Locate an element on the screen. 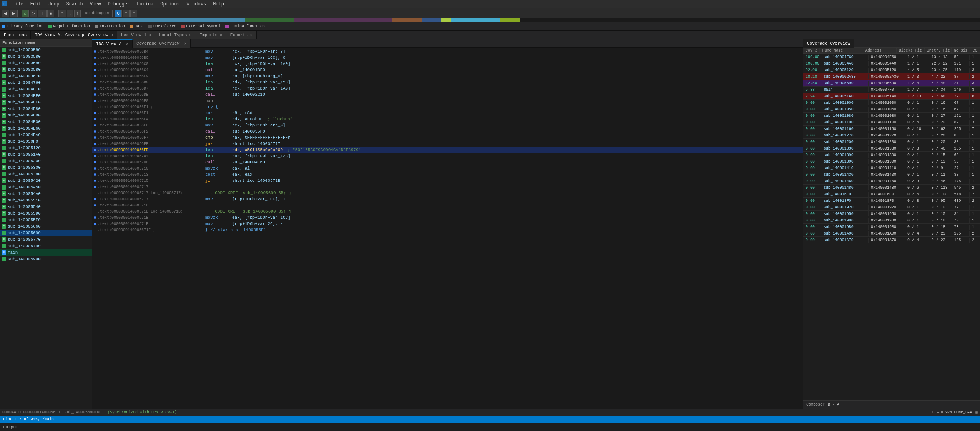 Image resolution: width=980 pixels, height=431 pixels. code-line: .text:0000000140005717 loc_140005717:; C… is located at coordinates (447, 193).